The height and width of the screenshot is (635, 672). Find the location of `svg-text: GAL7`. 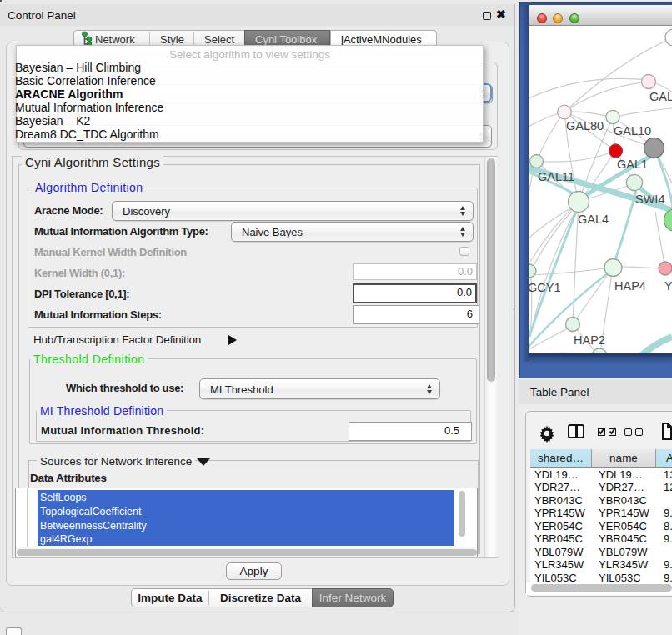

svg-text: GAL7 is located at coordinates (660, 97).